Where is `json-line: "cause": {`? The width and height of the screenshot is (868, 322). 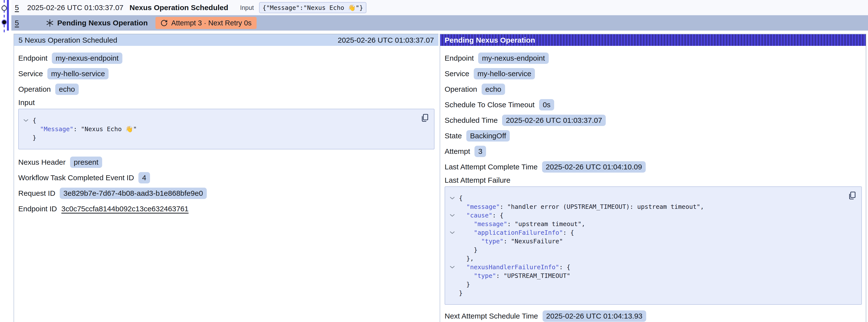
json-line: "cause": { is located at coordinates (648, 216).